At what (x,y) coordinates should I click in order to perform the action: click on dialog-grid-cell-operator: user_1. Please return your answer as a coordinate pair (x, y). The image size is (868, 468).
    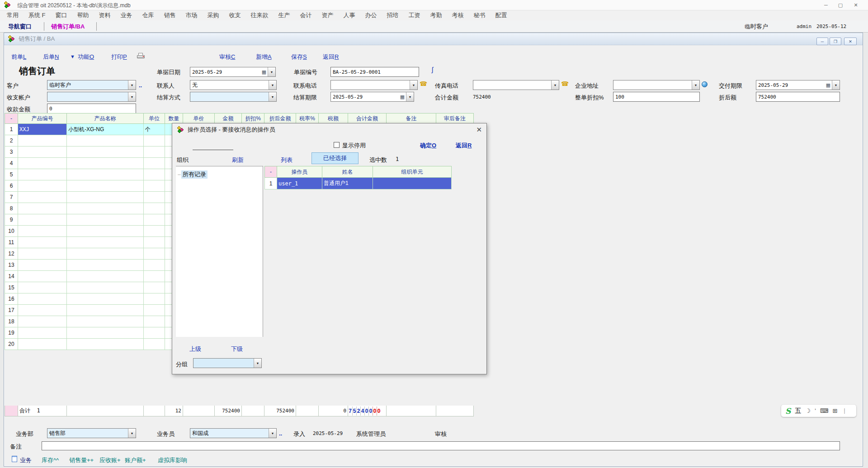
    Looking at the image, I should click on (300, 184).